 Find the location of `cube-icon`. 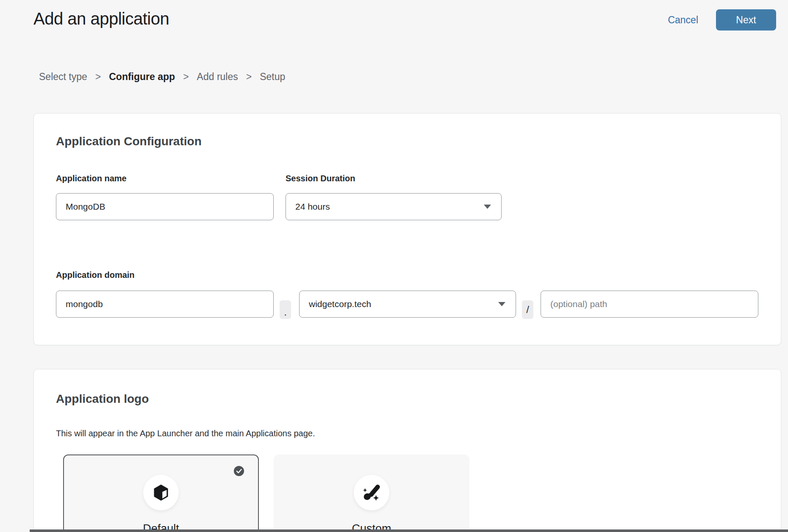

cube-icon is located at coordinates (161, 493).